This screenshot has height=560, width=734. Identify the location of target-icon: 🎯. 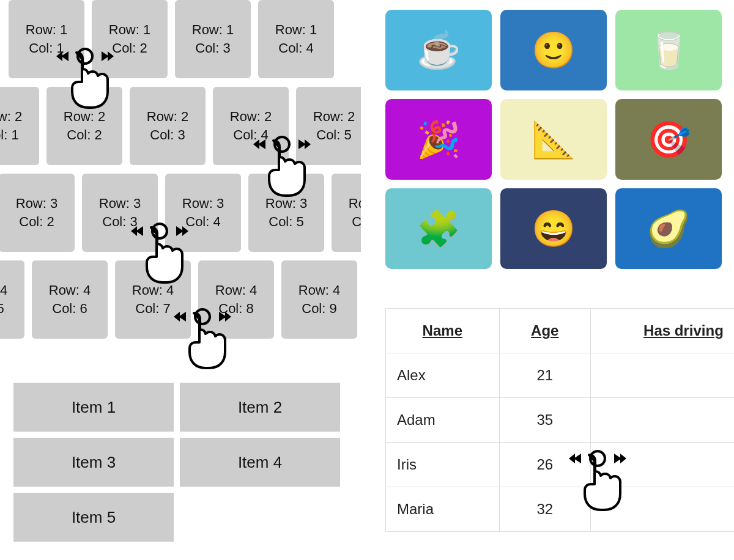
(669, 139).